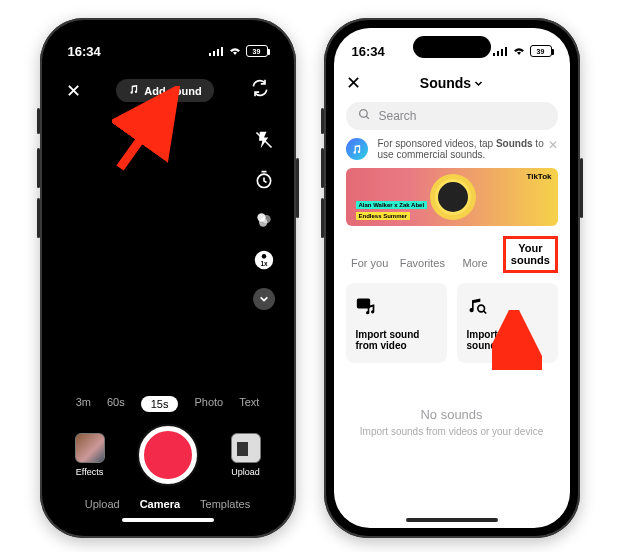 The image size is (619, 552). What do you see at coordinates (134, 90) in the screenshot?
I see `music-note-icon` at bounding box center [134, 90].